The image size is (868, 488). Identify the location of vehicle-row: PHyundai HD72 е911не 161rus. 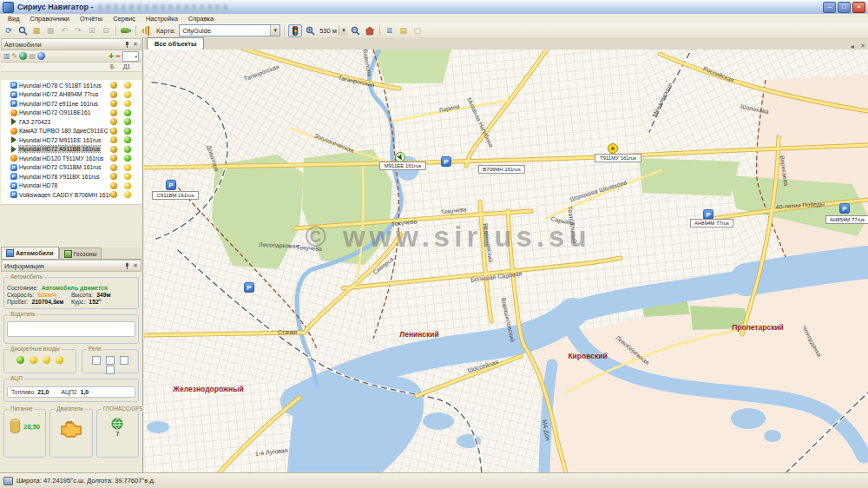
(71, 104).